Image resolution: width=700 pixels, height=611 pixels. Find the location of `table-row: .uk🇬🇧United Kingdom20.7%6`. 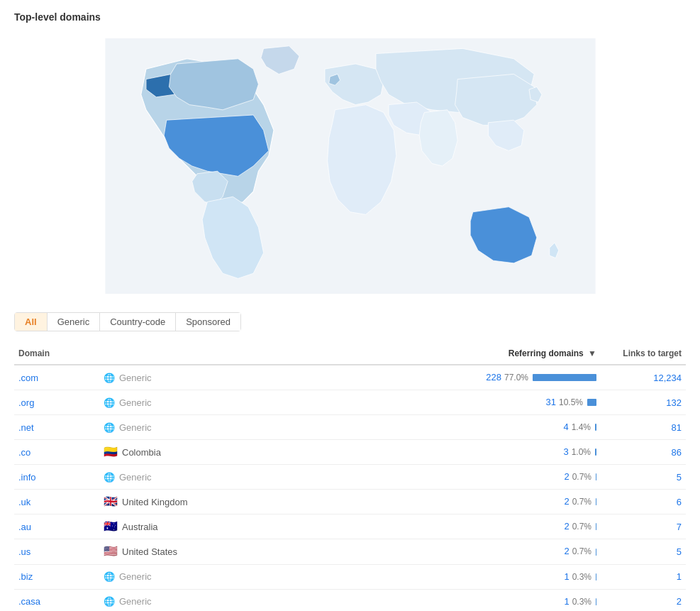

table-row: .uk🇬🇧United Kingdom20.7%6 is located at coordinates (350, 502).